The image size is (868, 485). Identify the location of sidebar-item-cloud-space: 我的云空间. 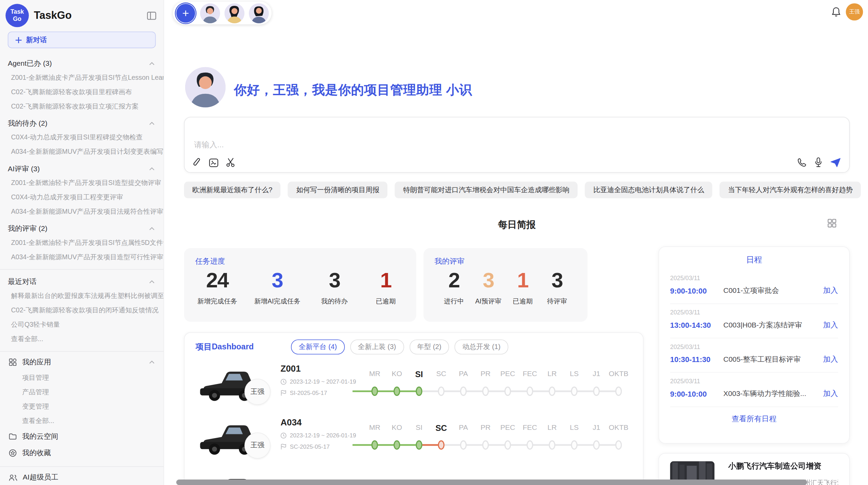
(82, 436).